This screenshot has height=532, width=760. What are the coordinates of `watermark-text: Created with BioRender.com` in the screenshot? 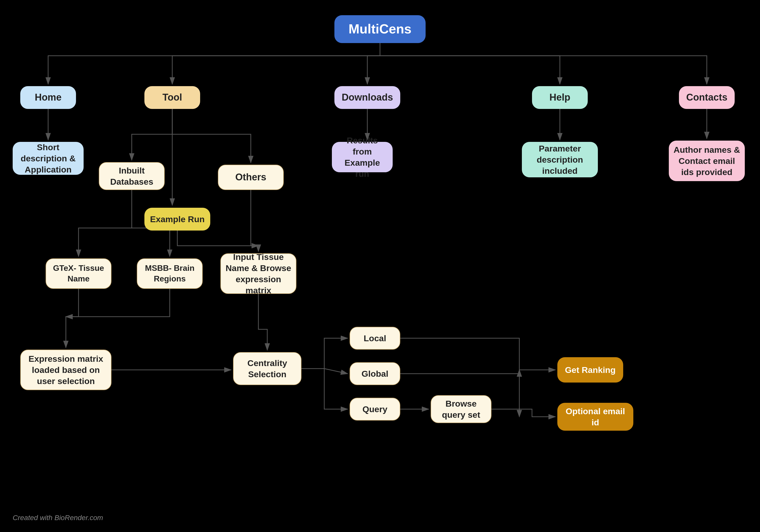 It's located at (58, 518).